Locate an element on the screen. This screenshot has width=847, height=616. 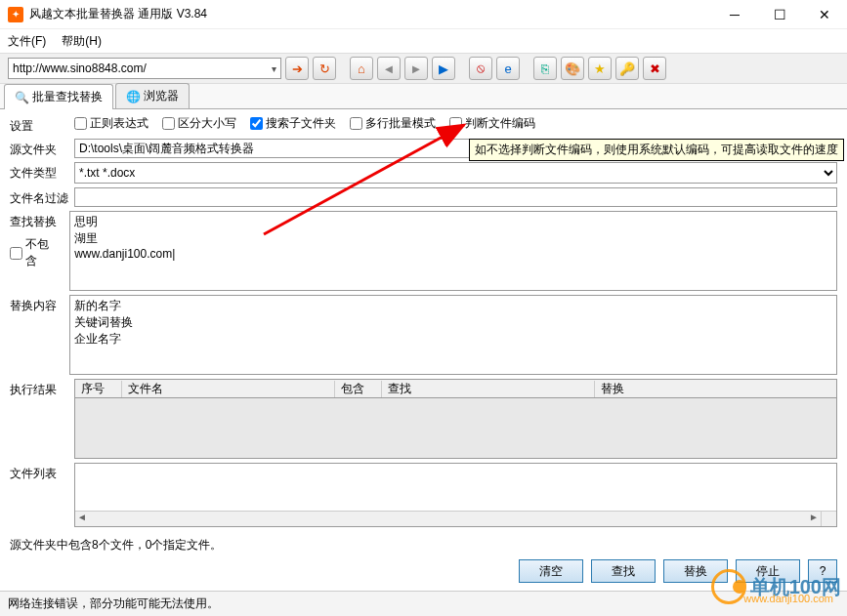
result-table-body is located at coordinates (455, 429).